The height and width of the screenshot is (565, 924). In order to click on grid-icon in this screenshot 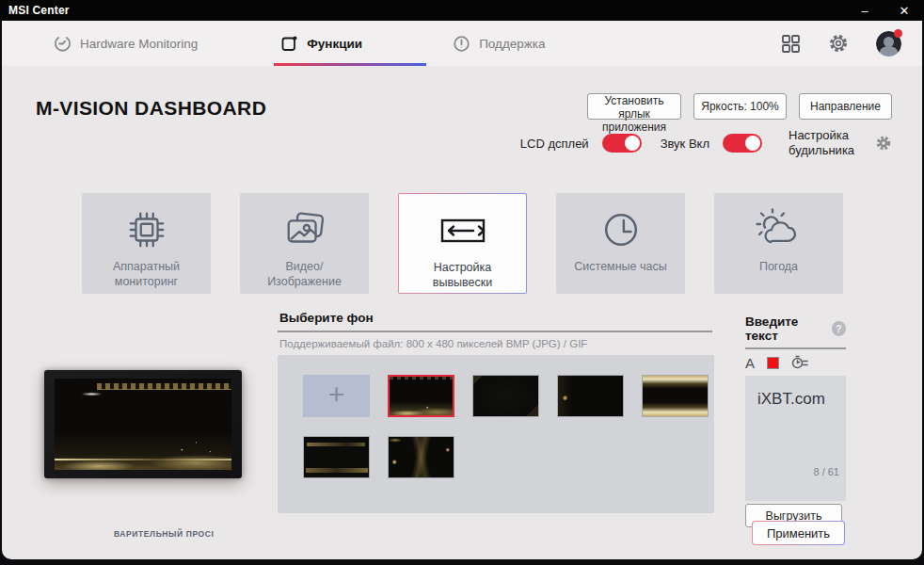, I will do `click(790, 43)`.